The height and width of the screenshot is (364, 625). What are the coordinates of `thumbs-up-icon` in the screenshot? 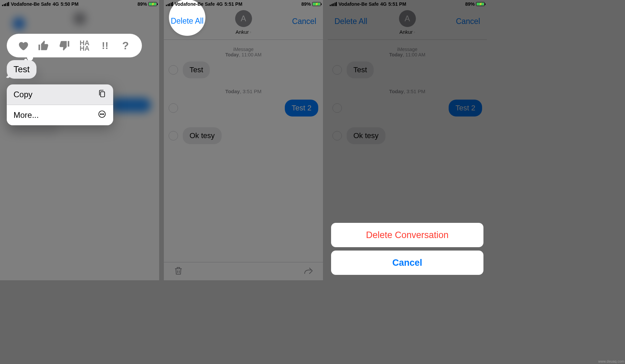 It's located at (44, 46).